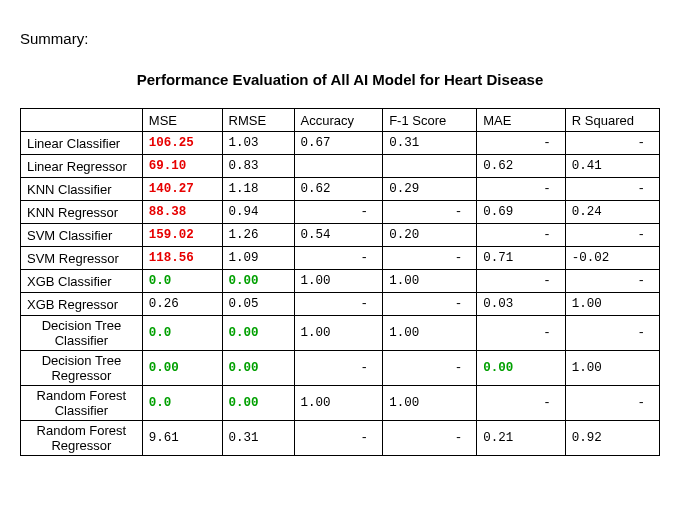 This screenshot has height=510, width=680. Describe the element at coordinates (430, 190) in the screenshot. I see `value-cell: 0.29` at that location.